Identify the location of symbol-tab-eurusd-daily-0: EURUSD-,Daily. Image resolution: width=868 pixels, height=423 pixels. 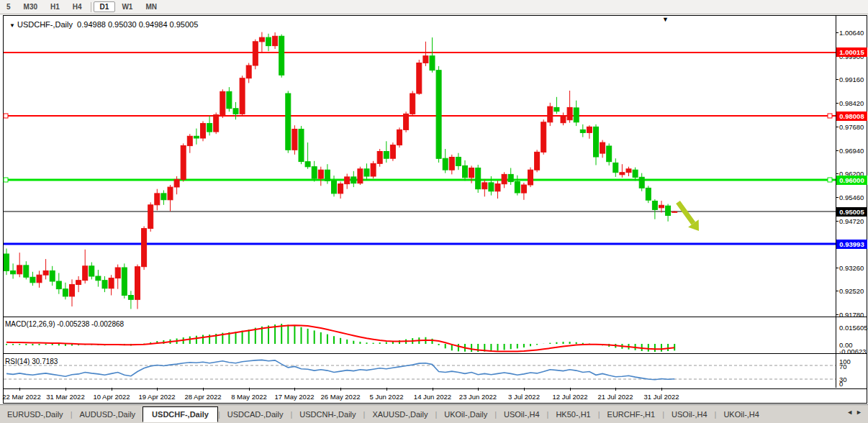
(35, 414).